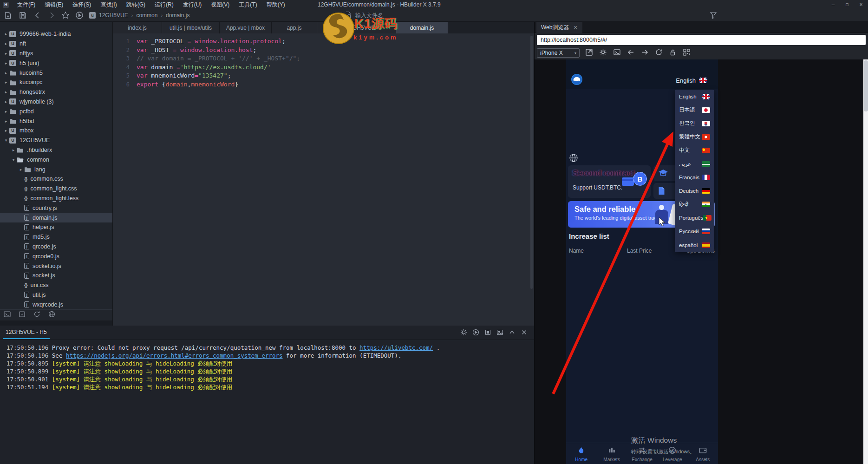 The image size is (868, 464). What do you see at coordinates (396, 347) in the screenshot?
I see `log-link: https://ulivebtc.com/` at bounding box center [396, 347].